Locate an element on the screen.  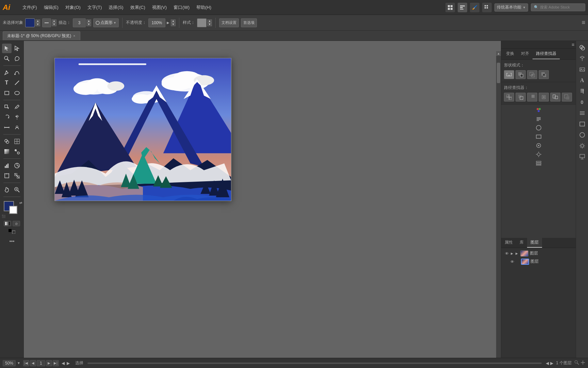
nav-last-btn: ▶| is located at coordinates (56, 363).